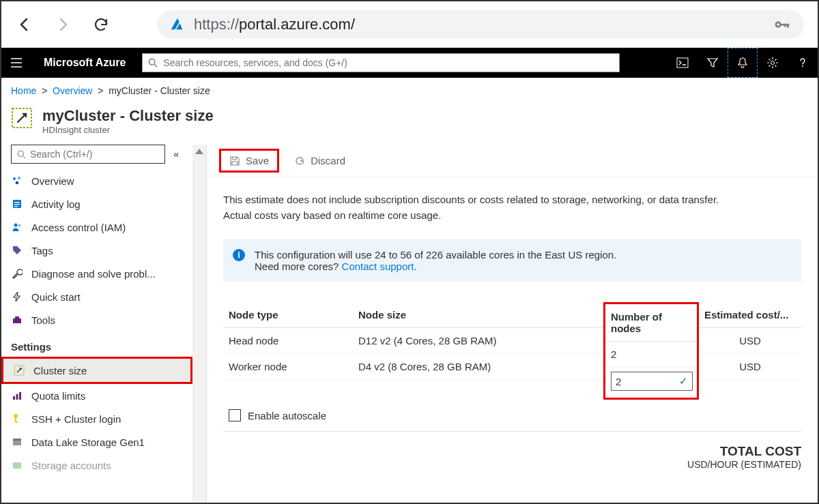 The image size is (819, 504). Describe the element at coordinates (23, 91) in the screenshot. I see `breadcrumb-home: Home` at that location.